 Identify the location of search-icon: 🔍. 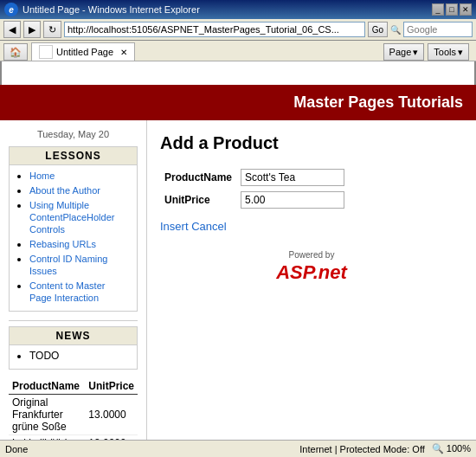
(396, 29).